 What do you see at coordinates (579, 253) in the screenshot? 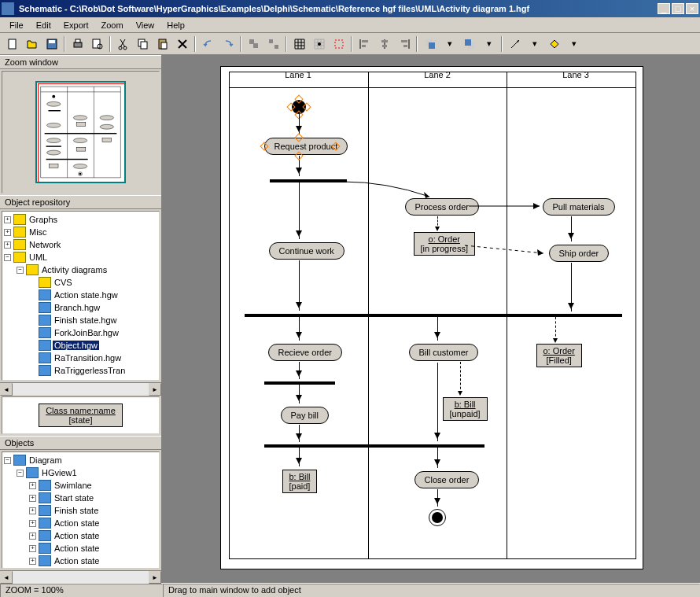
I see `activity-ship-order: Ship order` at bounding box center [579, 253].